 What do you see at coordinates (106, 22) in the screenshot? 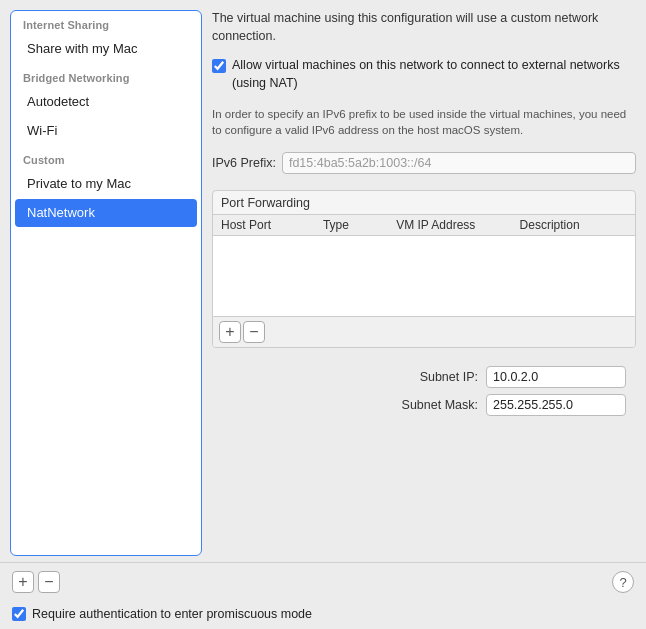
I see `sidebar-section-internet-sharing: Internet Sharing` at bounding box center [106, 22].